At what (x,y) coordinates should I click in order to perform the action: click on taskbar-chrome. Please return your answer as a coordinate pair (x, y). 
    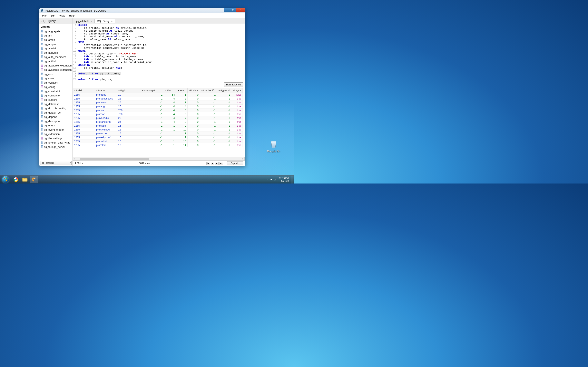
    Looking at the image, I should click on (16, 180).